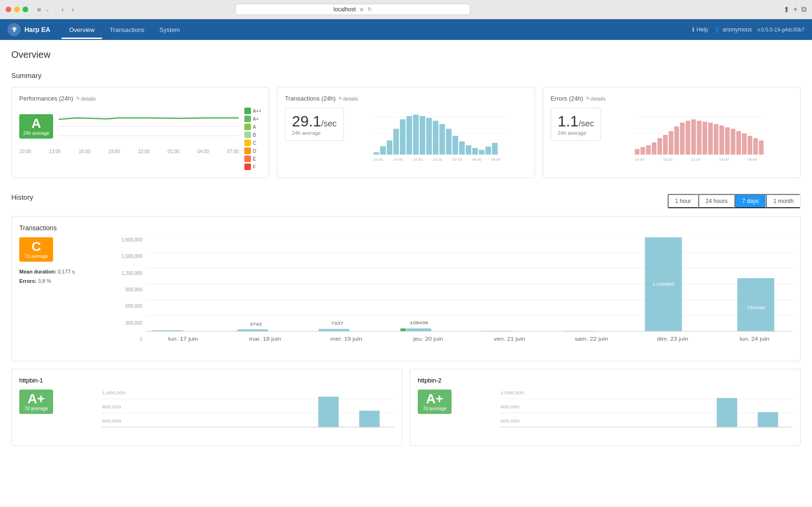 The height and width of the screenshot is (507, 812). Describe the element at coordinates (183, 339) in the screenshot. I see `svg-text: lun. 17 juin` at that location.